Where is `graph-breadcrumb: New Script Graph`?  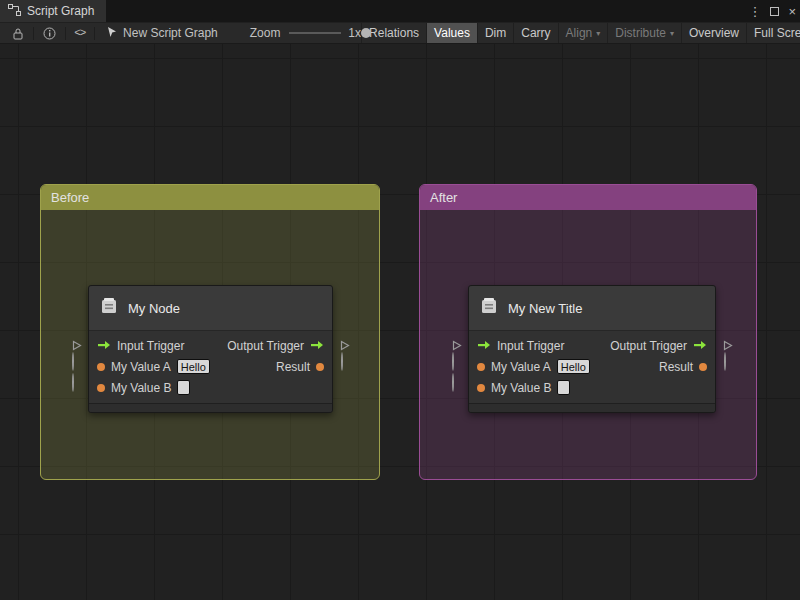 graph-breadcrumb: New Script Graph is located at coordinates (162, 34).